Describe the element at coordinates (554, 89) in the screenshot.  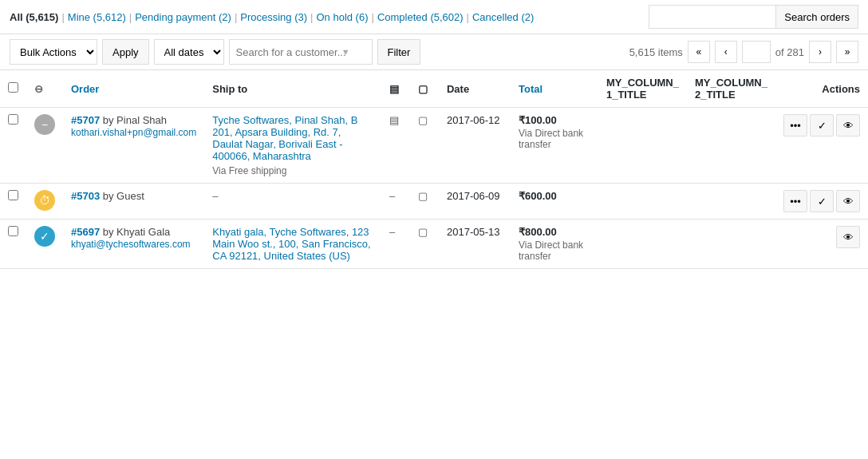
I see `th-total: Total` at that location.